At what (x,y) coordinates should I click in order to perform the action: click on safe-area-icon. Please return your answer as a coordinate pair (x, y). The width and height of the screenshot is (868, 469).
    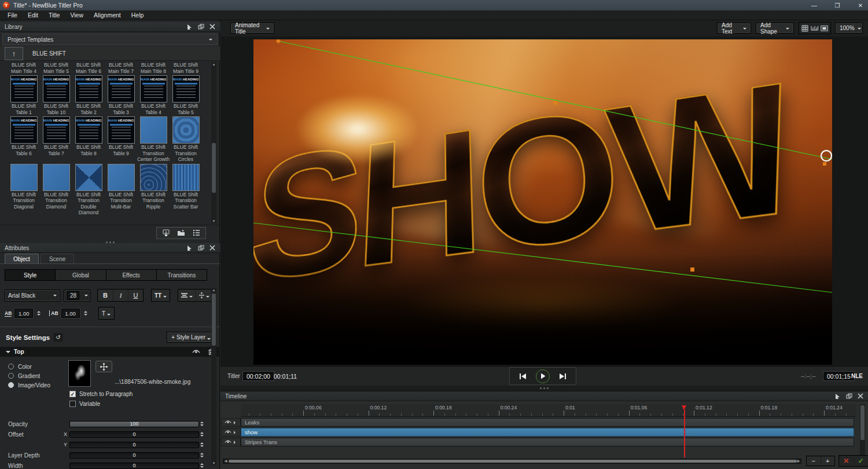
    Looking at the image, I should click on (824, 28).